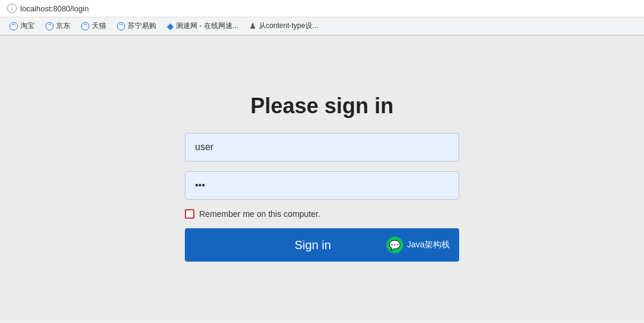  What do you see at coordinates (428, 245) in the screenshot?
I see `wechat-label: Java架构栈` at bounding box center [428, 245].